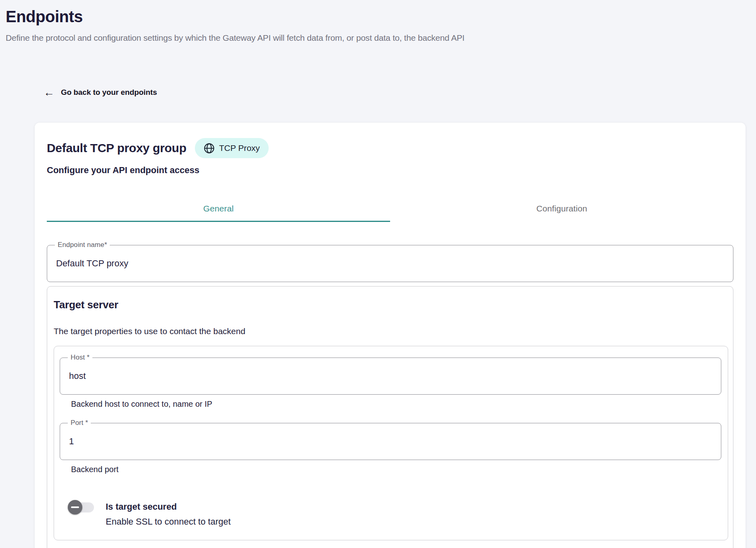 Image resolution: width=756 pixels, height=548 pixels. Describe the element at coordinates (168, 522) in the screenshot. I see `toggle-description: Enable SSL to connect to target` at that location.